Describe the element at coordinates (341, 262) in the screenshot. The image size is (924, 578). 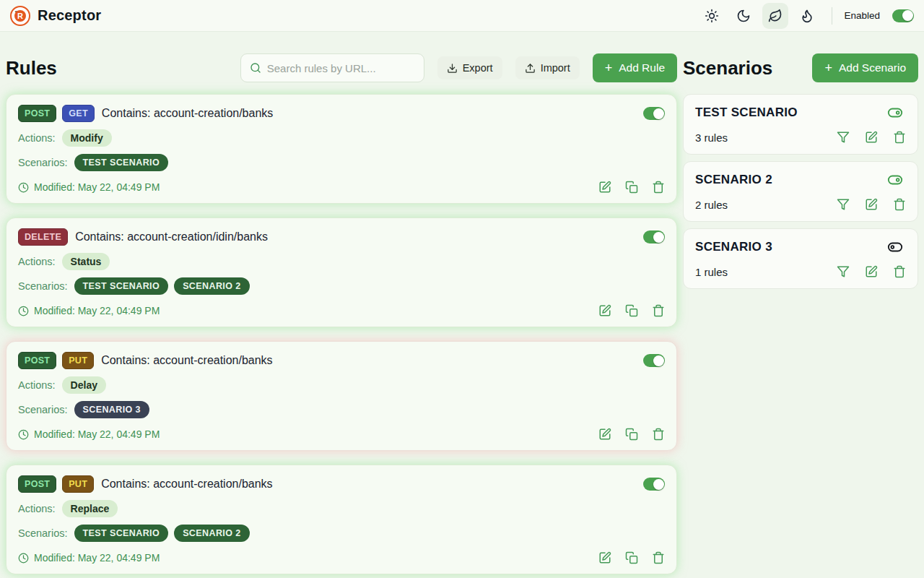
I see `rule-actions-row: Actions: Status` at that location.